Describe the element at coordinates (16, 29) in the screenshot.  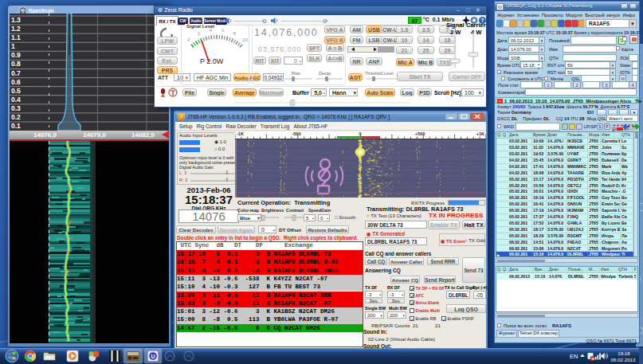
I see `svg-text: 1.2` at that location.